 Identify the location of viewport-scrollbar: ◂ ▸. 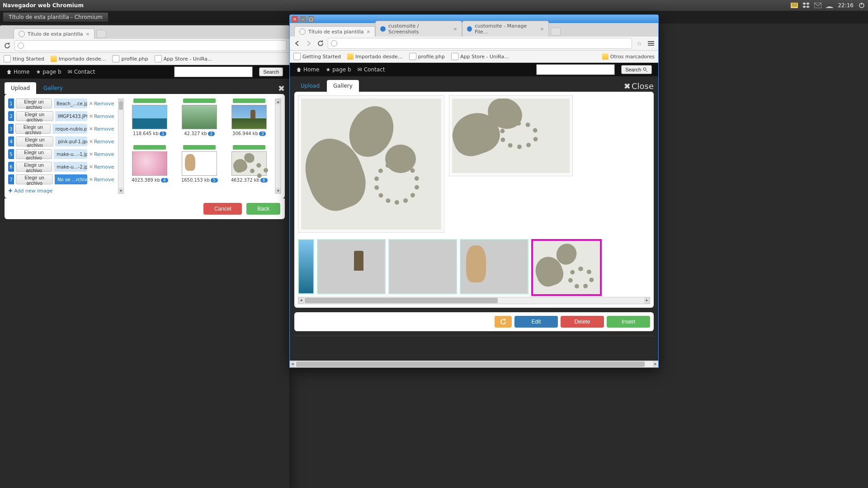
(474, 364).